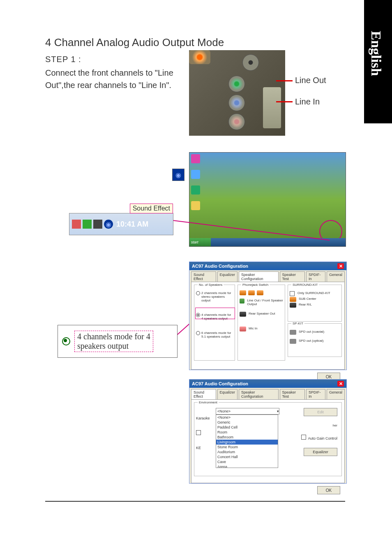 This screenshot has width=392, height=556. Describe the element at coordinates (268, 431) in the screenshot. I see `ac97-dialog-sound-effect: AC97 Audio Configuration ✕ Sound Effect …` at that location.